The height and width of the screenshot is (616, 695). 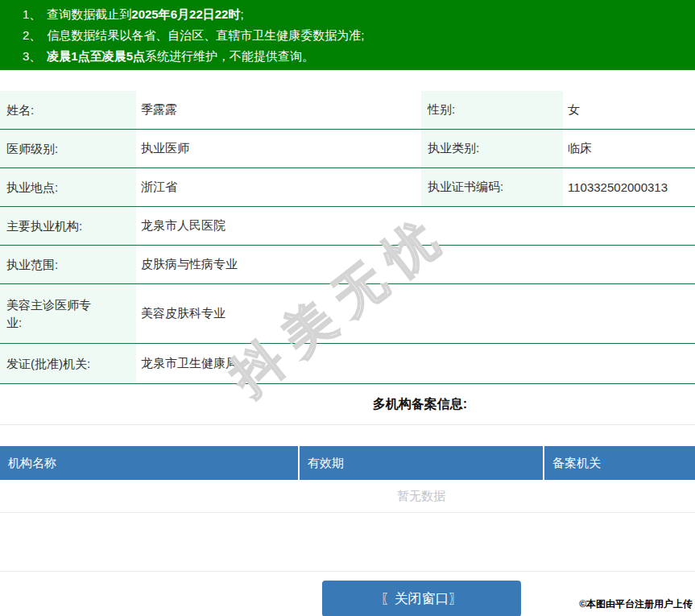 I want to click on table-row: 主要执业机构: 龙泉市人民医院, so click(x=348, y=226).